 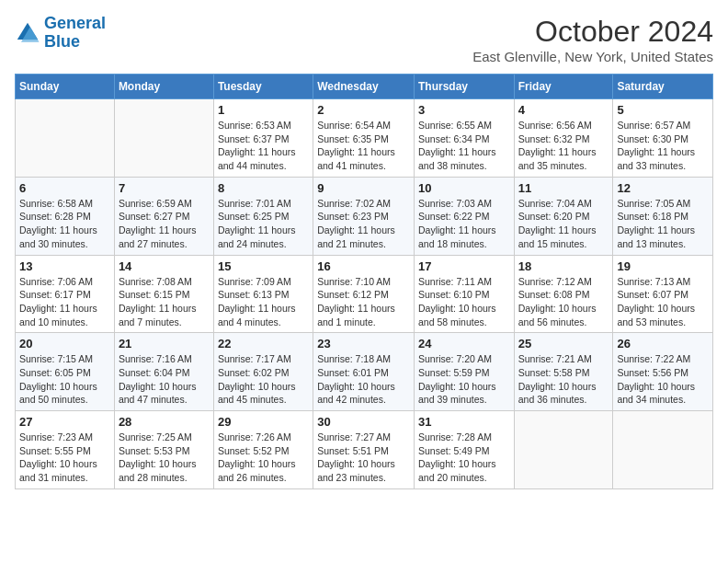 I want to click on day-info: Sunrise: 7:06 AM Sunset: 6:17 PM Dayligh…, so click(x=64, y=302).